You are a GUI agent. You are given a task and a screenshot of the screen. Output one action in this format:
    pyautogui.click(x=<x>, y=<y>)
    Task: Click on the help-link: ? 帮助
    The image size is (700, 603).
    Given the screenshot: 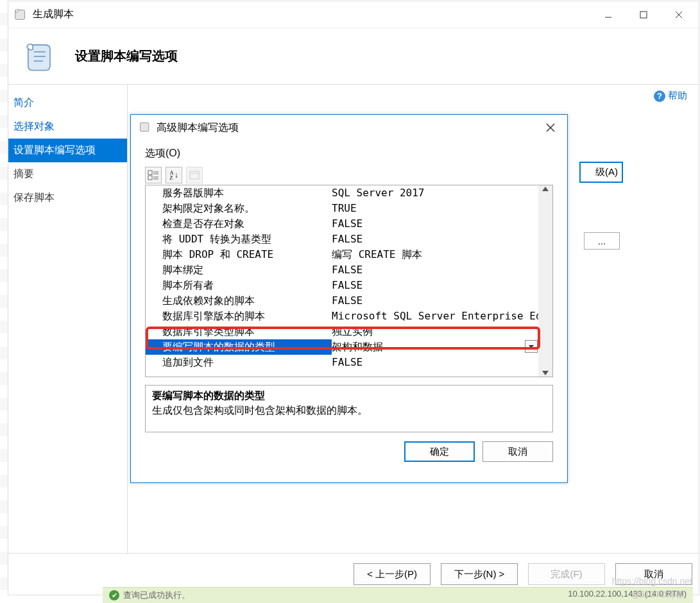 What is the action you would take?
    pyautogui.click(x=670, y=96)
    